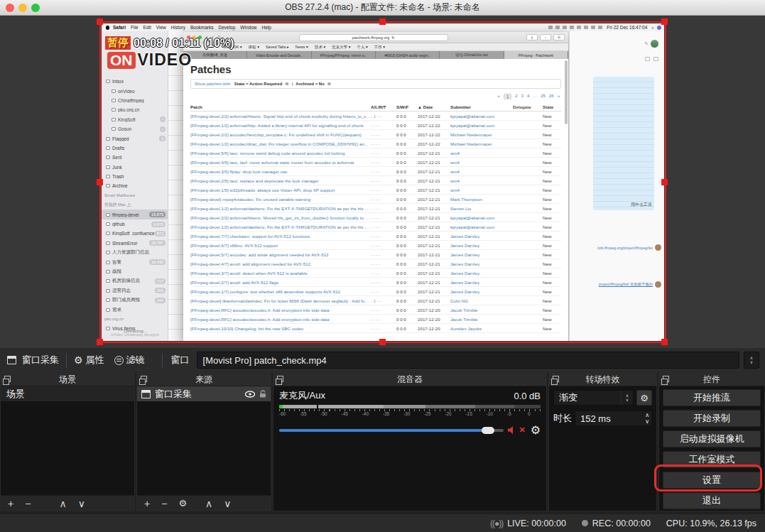 This screenshot has height=532, width=765. I want to click on chat-link: project/ffmpeg/list/ 里面都下载的, so click(626, 284).